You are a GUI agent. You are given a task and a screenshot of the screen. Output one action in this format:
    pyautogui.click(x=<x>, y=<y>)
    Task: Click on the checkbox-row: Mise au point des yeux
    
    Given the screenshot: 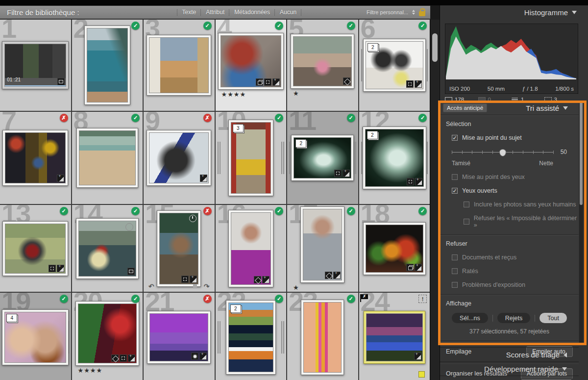 What is the action you would take?
    pyautogui.click(x=515, y=177)
    